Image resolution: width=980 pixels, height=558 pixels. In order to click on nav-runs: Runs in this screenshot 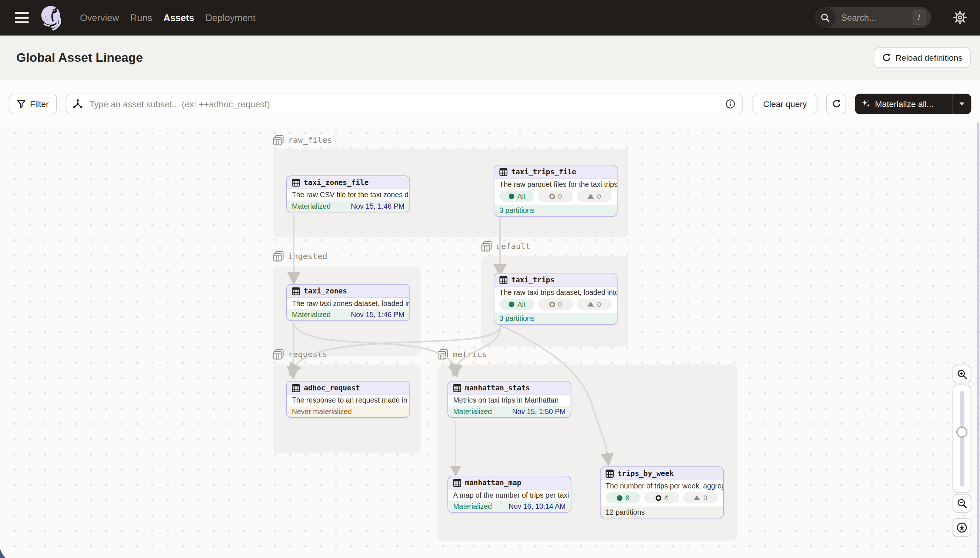, I will do `click(141, 18)`.